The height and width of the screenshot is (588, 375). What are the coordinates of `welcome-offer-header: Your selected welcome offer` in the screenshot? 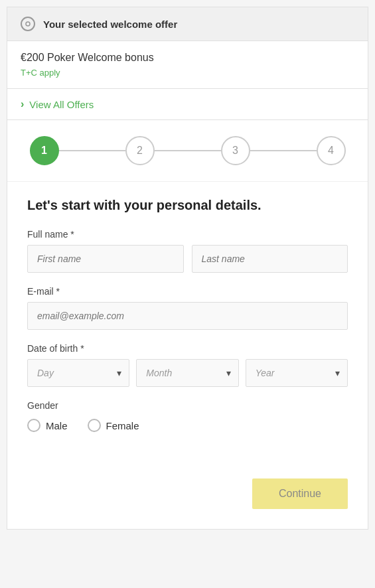 It's located at (187, 24).